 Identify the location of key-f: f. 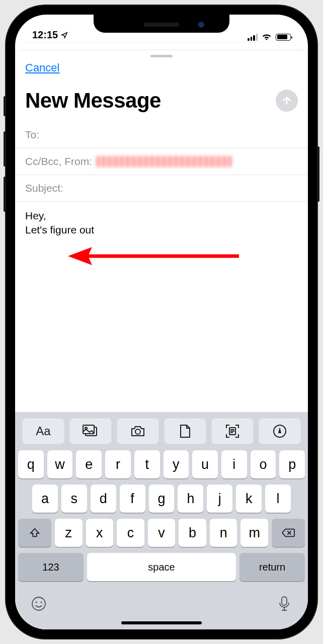
(133, 499).